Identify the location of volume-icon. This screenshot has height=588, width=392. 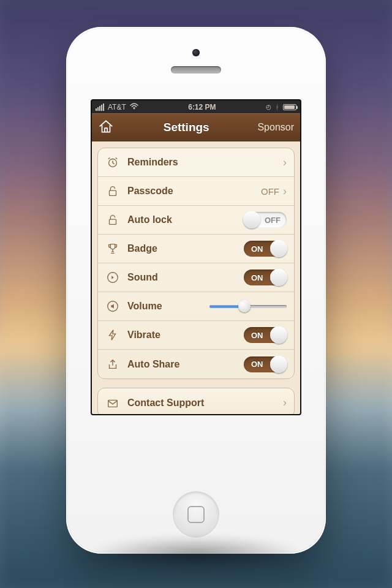
(113, 306).